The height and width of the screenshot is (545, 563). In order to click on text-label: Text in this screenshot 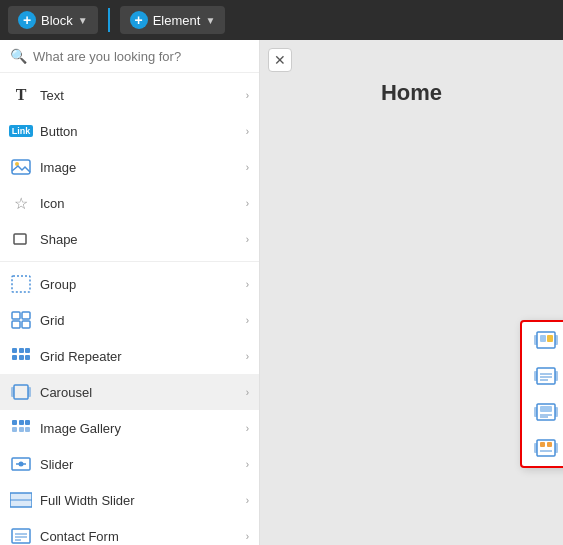, I will do `click(143, 96)`.